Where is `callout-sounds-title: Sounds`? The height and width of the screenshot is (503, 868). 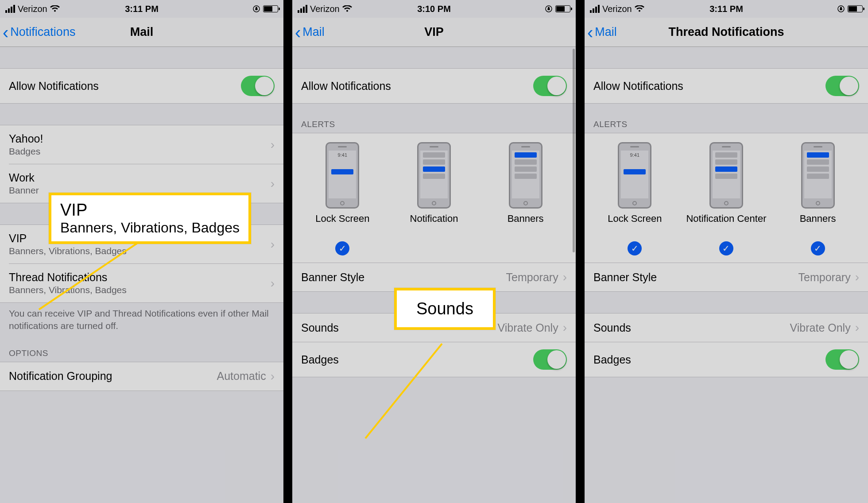
callout-sounds-title: Sounds is located at coordinates (445, 309).